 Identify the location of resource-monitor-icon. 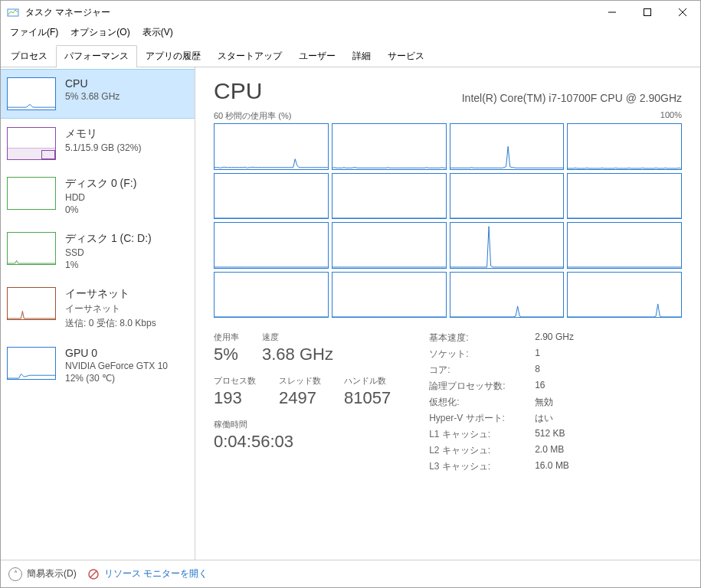
(93, 574).